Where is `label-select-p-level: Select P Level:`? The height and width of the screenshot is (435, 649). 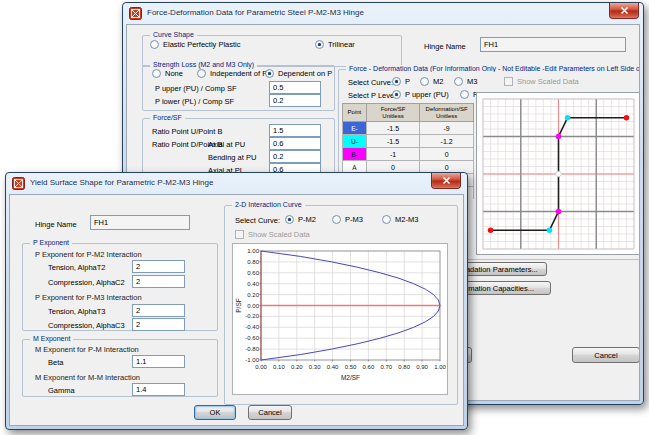 label-select-p-level: Select P Level: is located at coordinates (373, 96).